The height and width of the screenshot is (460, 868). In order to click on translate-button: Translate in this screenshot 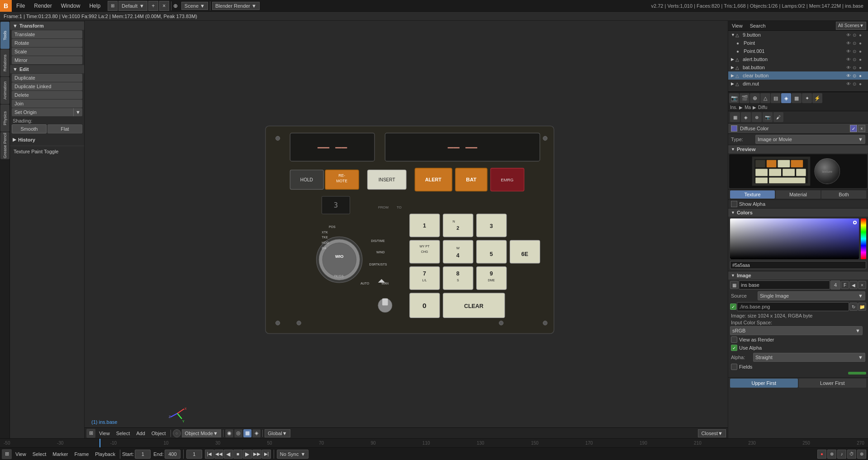, I will do `click(47, 34)`.